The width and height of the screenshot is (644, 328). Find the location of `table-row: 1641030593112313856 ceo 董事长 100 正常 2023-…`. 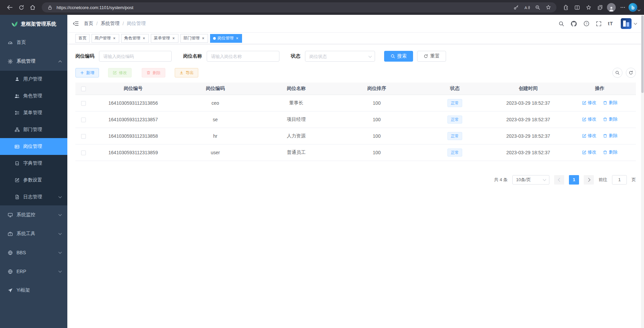

table-row: 1641030593112313856 ceo 董事长 100 正常 2023-… is located at coordinates (355, 103).